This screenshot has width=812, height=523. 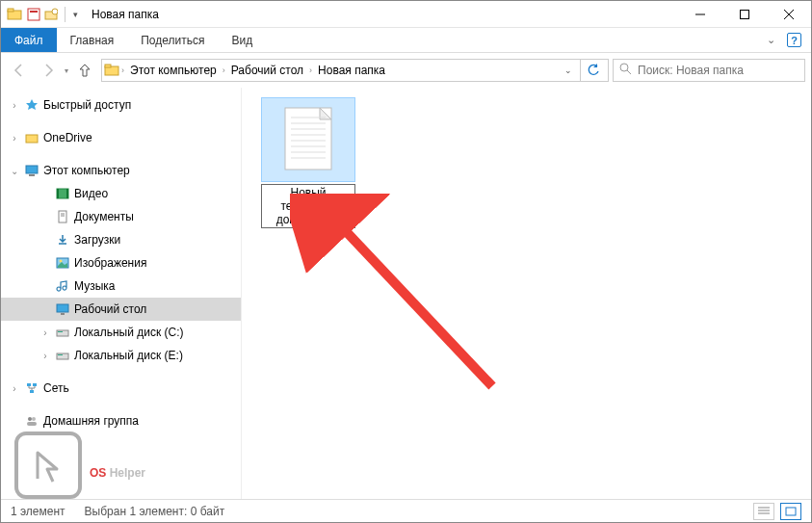 I want to click on minimize-button, so click(x=700, y=14).